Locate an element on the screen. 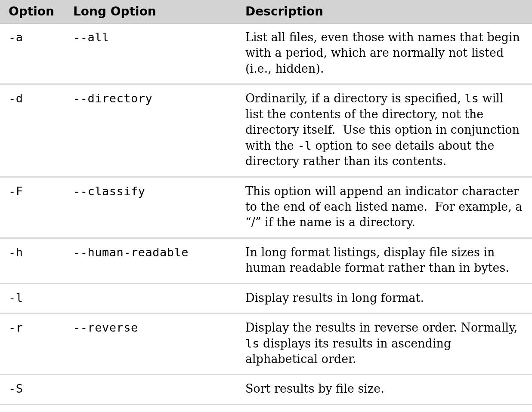 The image size is (532, 412). cell-option-short: -t is located at coordinates (32, 408).